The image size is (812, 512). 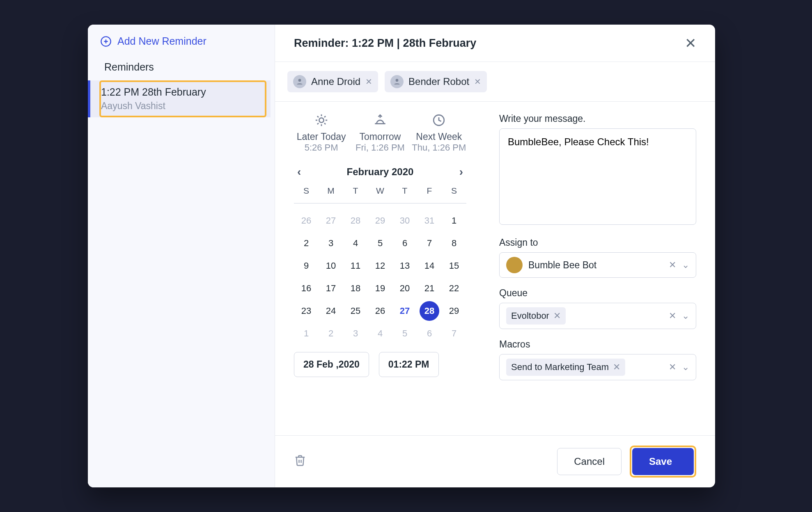 I want to click on reminder-item-title: 1:22 PM 28th February, so click(x=181, y=92).